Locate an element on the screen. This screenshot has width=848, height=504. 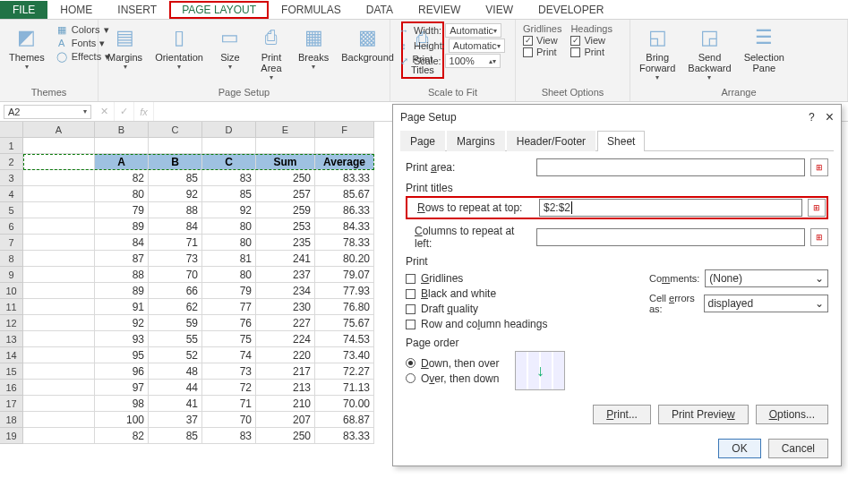
dialog-tab-sheet: Sheet is located at coordinates (621, 141).